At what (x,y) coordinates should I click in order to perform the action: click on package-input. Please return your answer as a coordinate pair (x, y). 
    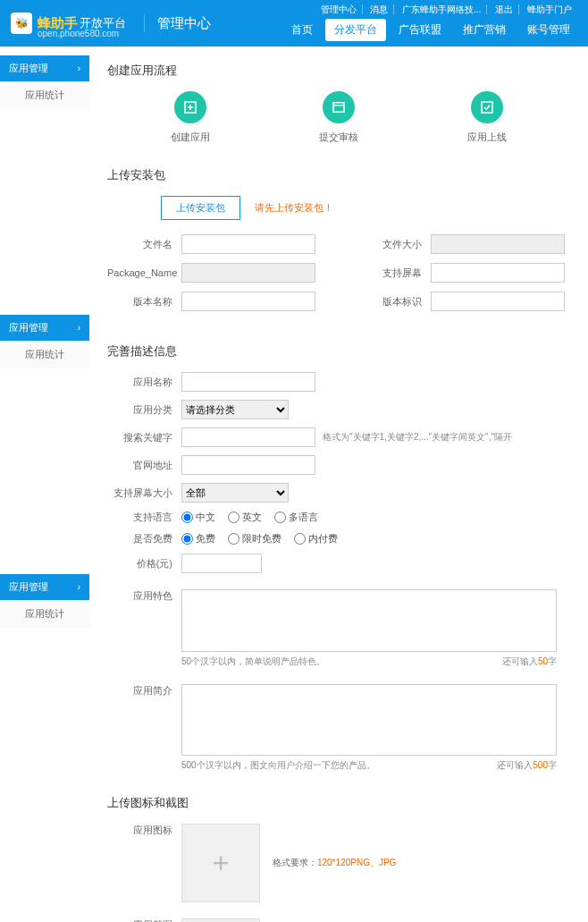
    Looking at the image, I should click on (248, 273).